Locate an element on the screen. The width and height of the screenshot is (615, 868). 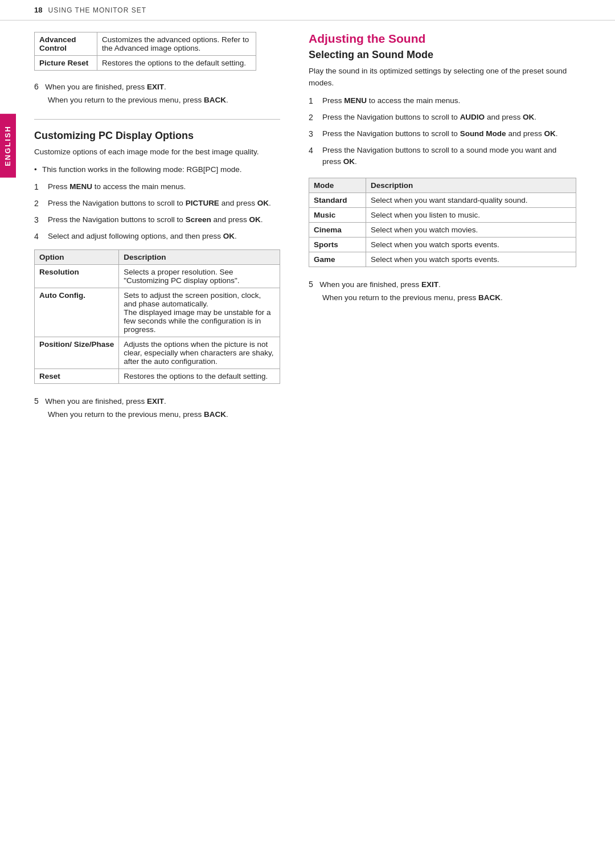
adjusting-sound-title: Adjusting the Sound is located at coordinates (442, 39).